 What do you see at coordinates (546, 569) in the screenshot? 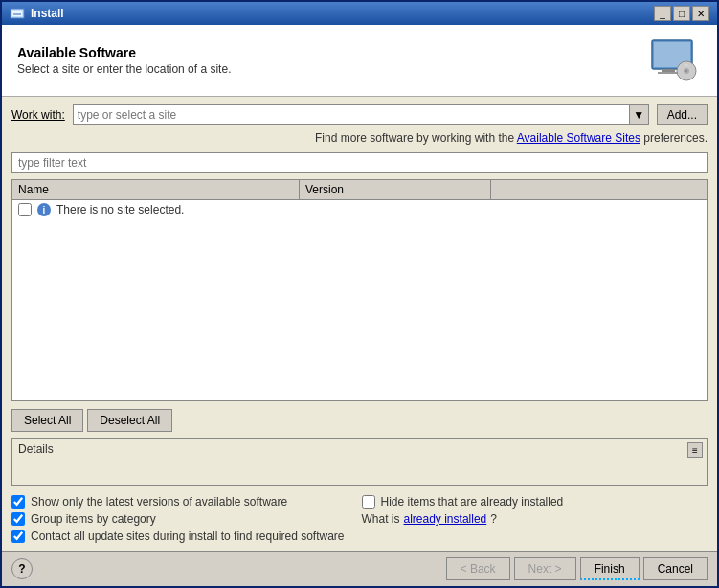
I see `next-button: Next >` at bounding box center [546, 569].